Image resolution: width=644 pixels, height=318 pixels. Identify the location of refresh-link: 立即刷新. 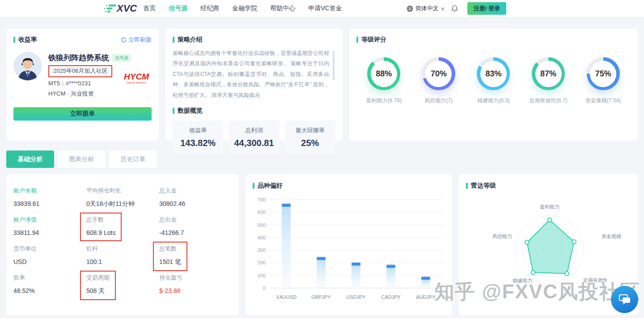
(136, 40).